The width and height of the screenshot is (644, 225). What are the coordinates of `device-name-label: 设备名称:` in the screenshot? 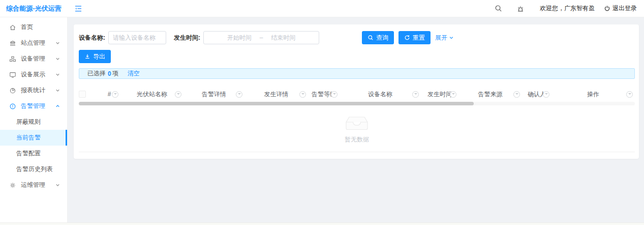 It's located at (92, 38).